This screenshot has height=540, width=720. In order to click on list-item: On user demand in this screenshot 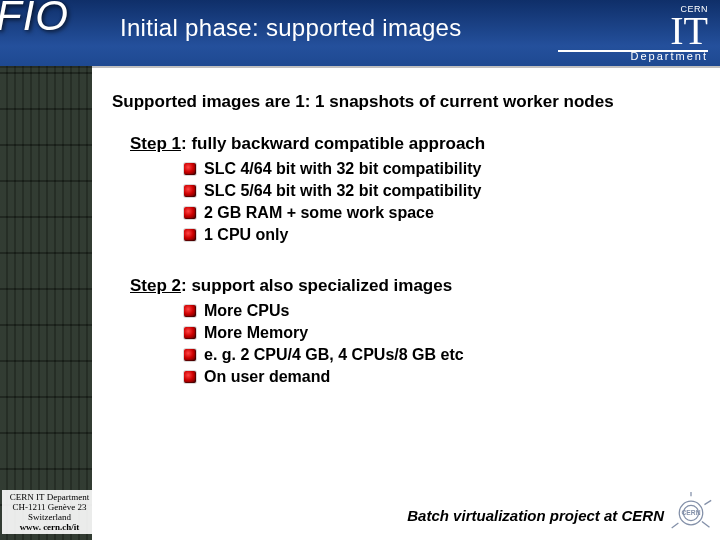, I will do `click(442, 377)`.